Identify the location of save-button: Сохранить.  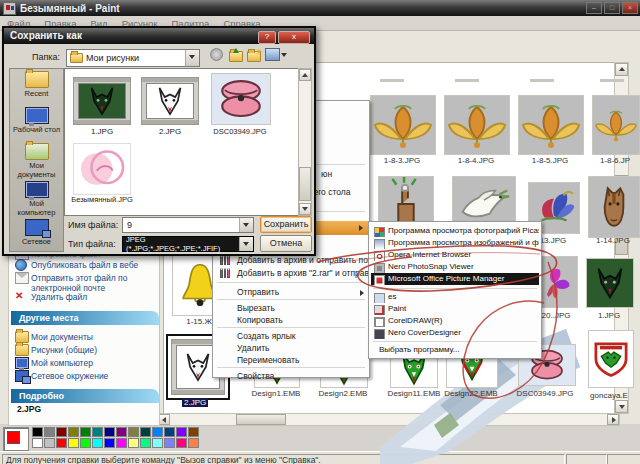
(286, 224).